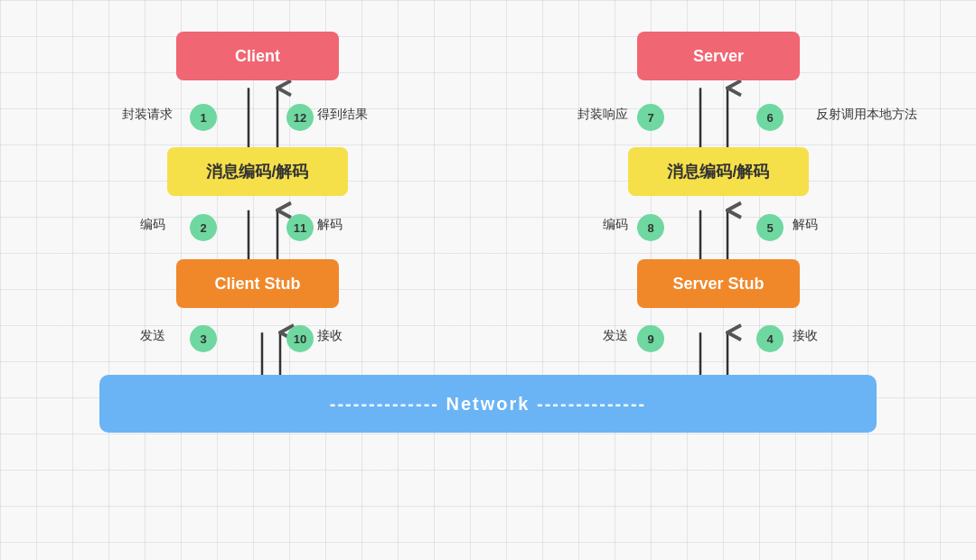 Image resolution: width=976 pixels, height=560 pixels. What do you see at coordinates (258, 172) in the screenshot?
I see `codec-left-box: 消息编码/解码` at bounding box center [258, 172].